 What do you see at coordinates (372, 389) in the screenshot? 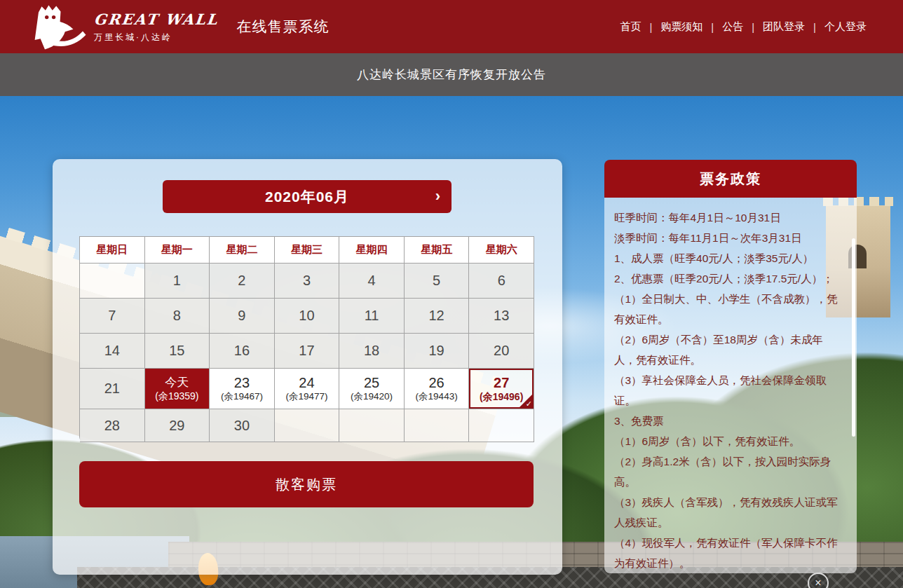
I see `calendar-cell-25: 25(余19420)` at bounding box center [372, 389].